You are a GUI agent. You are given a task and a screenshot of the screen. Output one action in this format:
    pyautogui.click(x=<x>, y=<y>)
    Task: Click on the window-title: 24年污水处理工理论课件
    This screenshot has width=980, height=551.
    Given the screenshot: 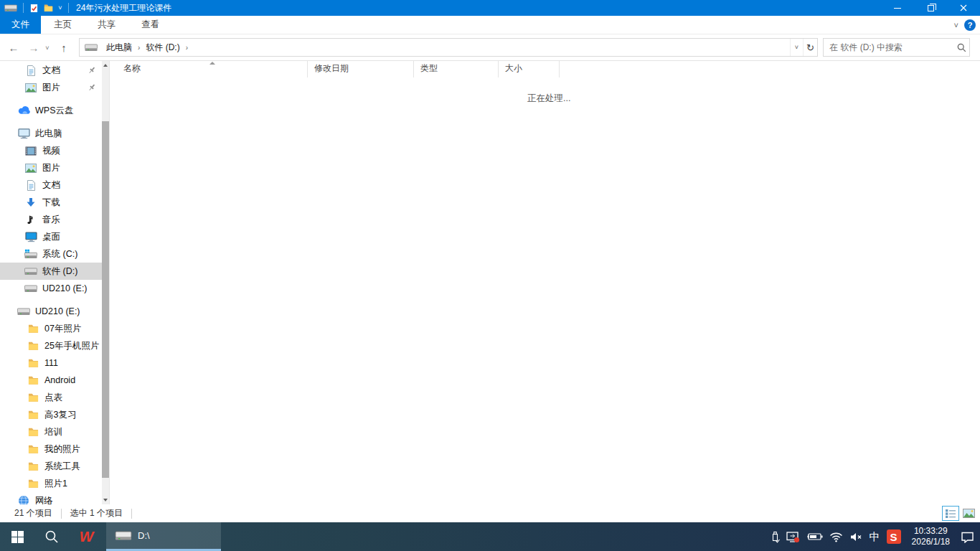 What is the action you would take?
    pyautogui.click(x=123, y=9)
    